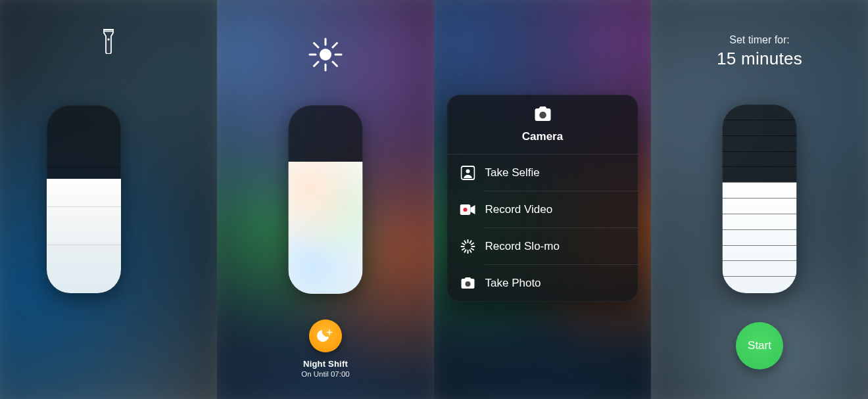 The height and width of the screenshot is (399, 868). Describe the element at coordinates (513, 283) in the screenshot. I see `menu-item-label: Take Photo` at that location.